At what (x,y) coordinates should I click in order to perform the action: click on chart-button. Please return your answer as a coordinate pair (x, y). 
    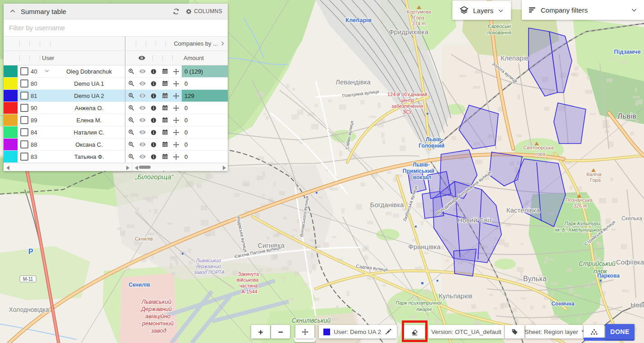
    Looking at the image, I should click on (594, 332).